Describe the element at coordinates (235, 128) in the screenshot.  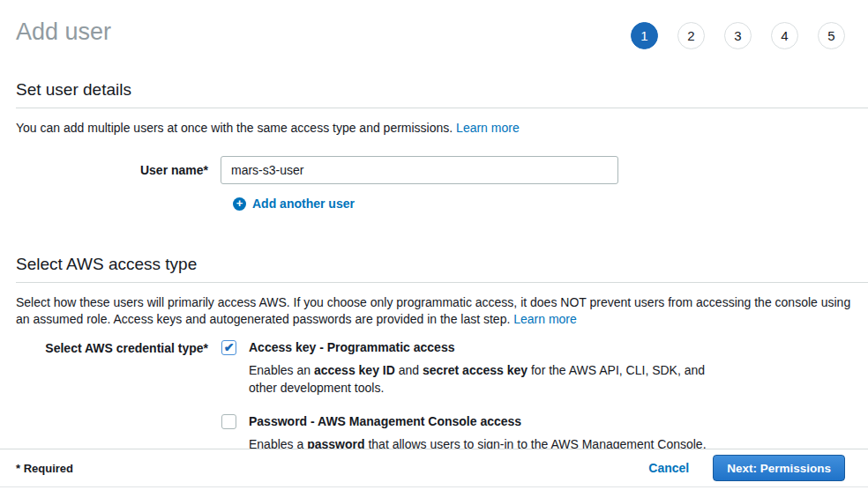
I see `description-text: You can add multiple users at once with …` at that location.